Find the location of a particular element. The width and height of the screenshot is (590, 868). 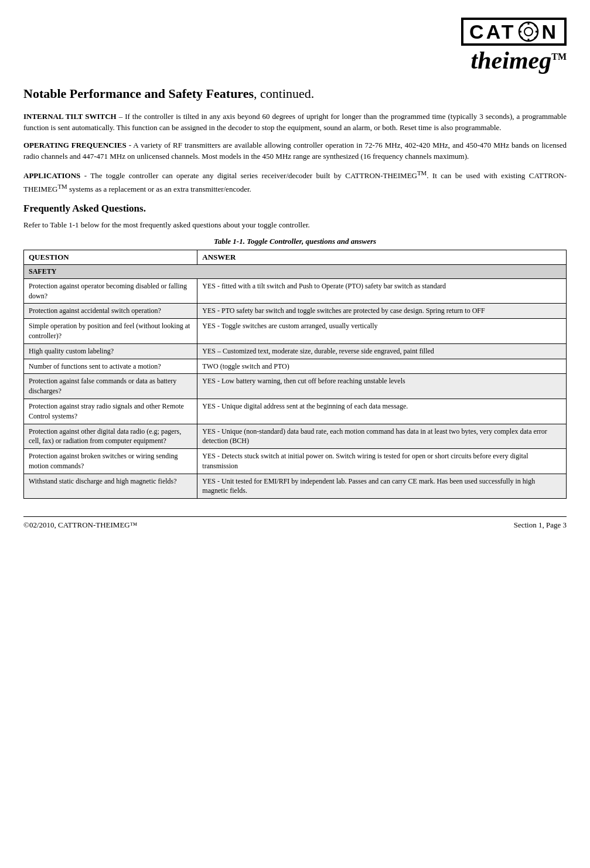

footer-copyright: ©02/2010, CATTRON-THEIMEG™ is located at coordinates (81, 525).